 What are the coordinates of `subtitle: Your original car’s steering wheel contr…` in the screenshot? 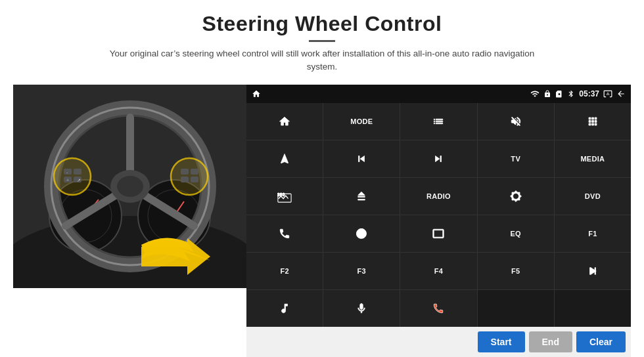 It's located at (322, 60).